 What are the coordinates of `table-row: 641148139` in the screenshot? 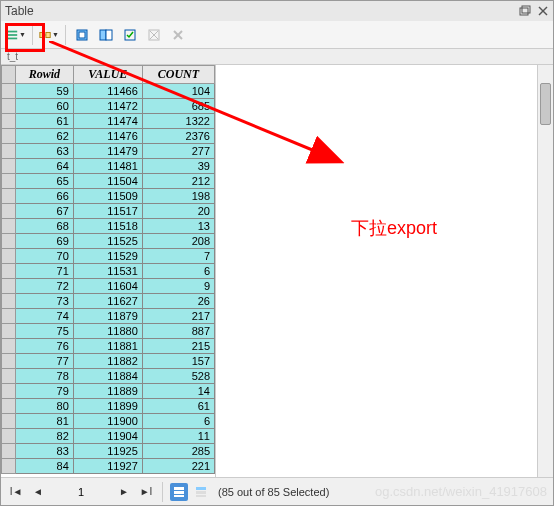 It's located at (108, 166).